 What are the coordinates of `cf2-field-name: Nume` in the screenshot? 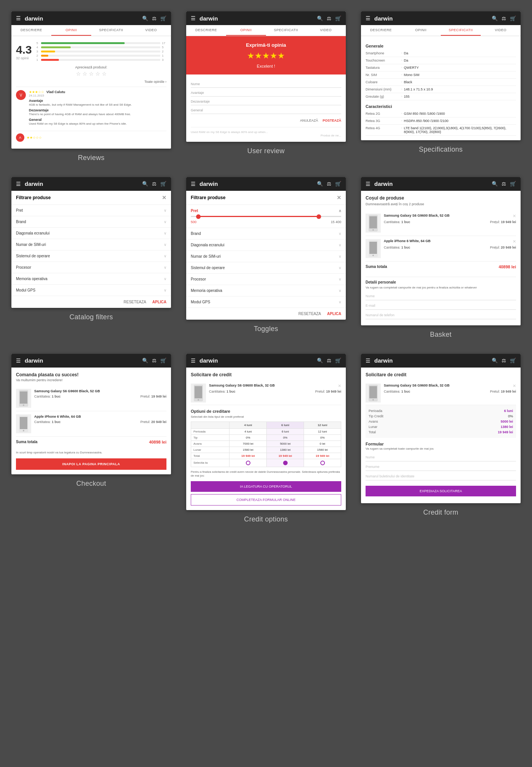 It's located at (441, 458).